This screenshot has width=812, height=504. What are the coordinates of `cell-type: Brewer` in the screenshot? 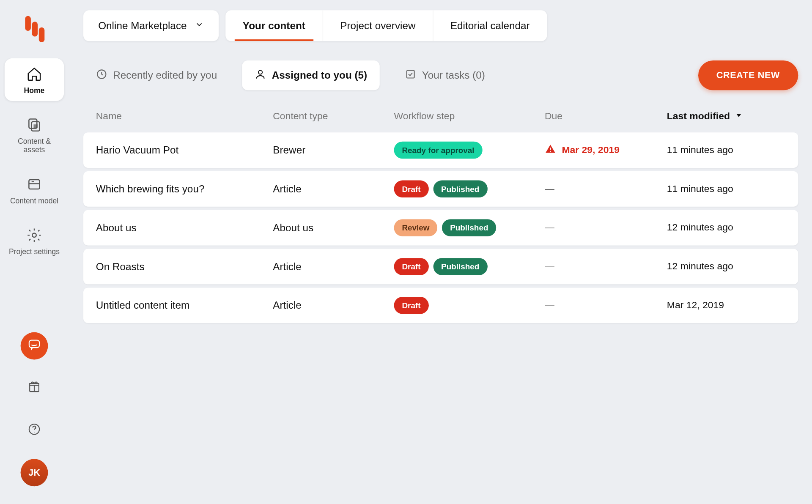 It's located at (333, 150).